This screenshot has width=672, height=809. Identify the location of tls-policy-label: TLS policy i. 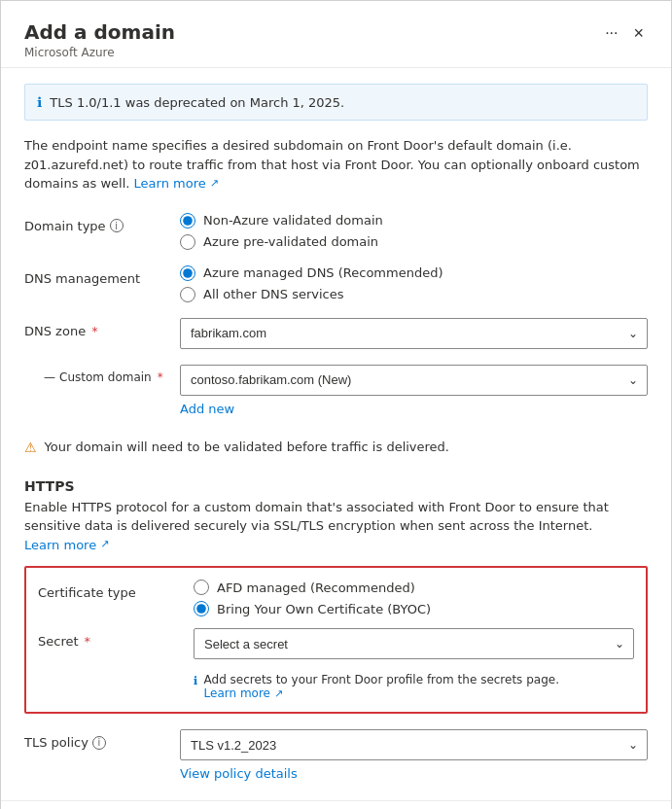
(102, 739).